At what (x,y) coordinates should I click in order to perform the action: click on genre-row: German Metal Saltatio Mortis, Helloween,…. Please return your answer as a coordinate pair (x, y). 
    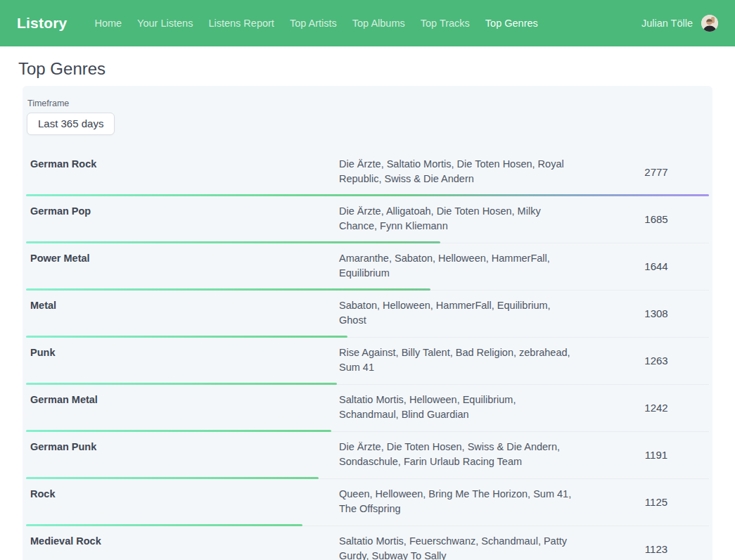
    Looking at the image, I should click on (367, 408).